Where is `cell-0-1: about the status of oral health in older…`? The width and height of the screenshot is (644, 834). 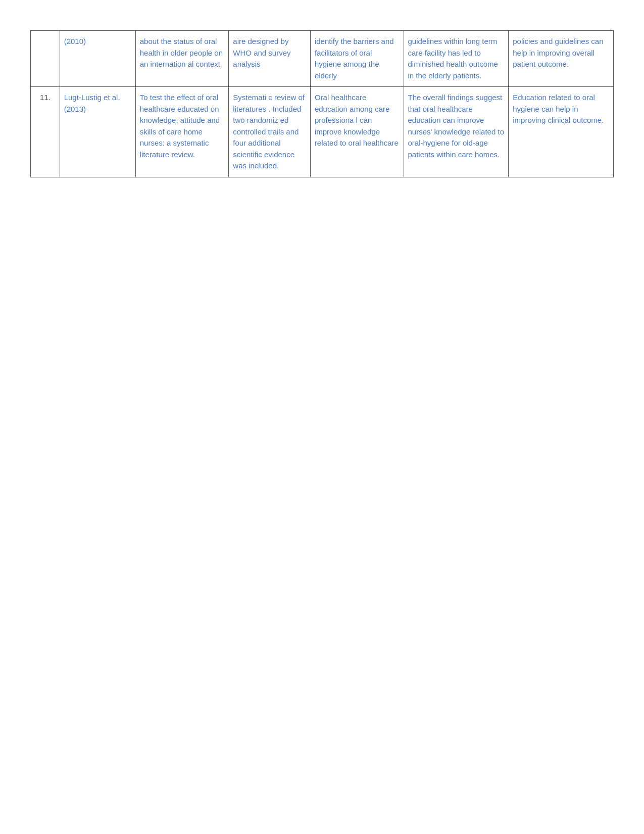 cell-0-1: about the status of oral health in older… is located at coordinates (182, 59).